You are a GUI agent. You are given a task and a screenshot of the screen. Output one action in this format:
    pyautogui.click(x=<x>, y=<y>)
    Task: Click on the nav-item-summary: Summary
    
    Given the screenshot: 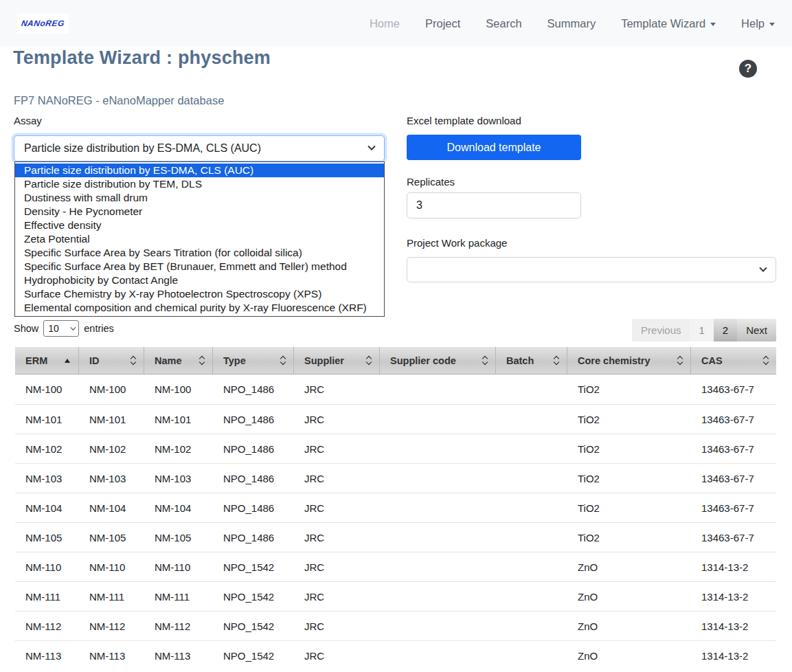 What is the action you would take?
    pyautogui.click(x=572, y=23)
    